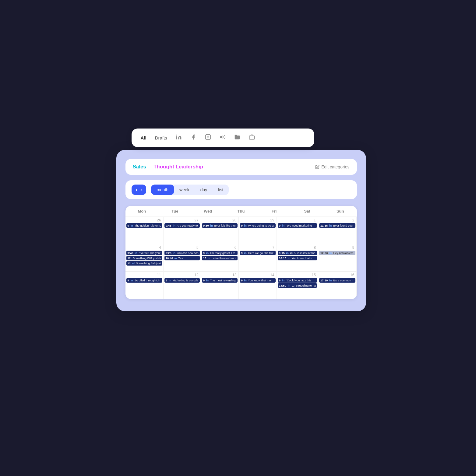 Image resolution: width=476 pixels, height=476 pixels. I want to click on event-pill: 9:30 in Ever felt like ther, so click(220, 225).